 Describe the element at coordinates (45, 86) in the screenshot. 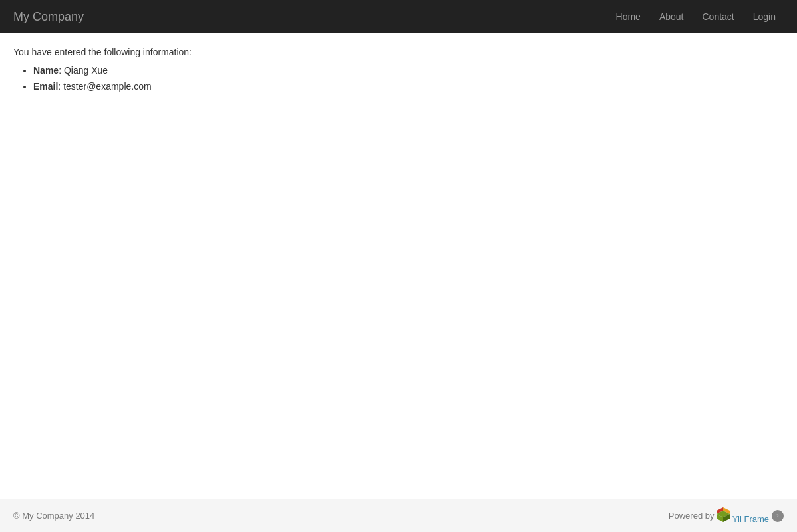

I see `email-label: Email` at that location.